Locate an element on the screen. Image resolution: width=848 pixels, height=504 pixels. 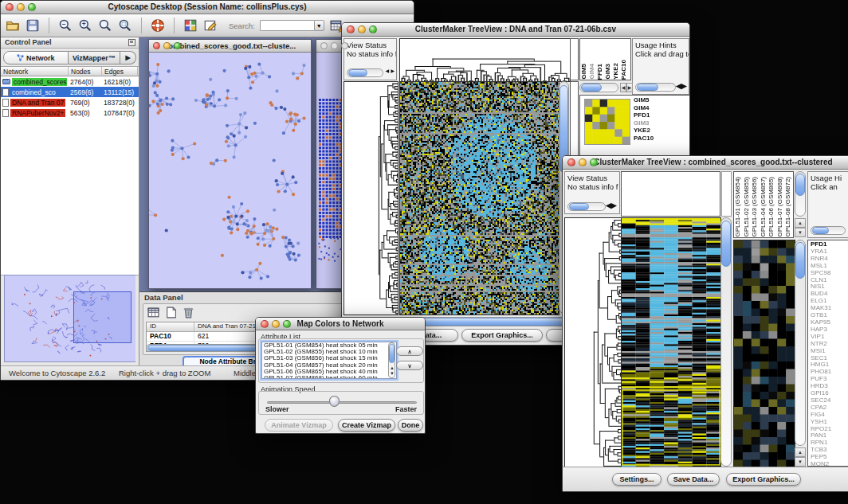
tab-overflow-button: ▶ is located at coordinates (128, 57).